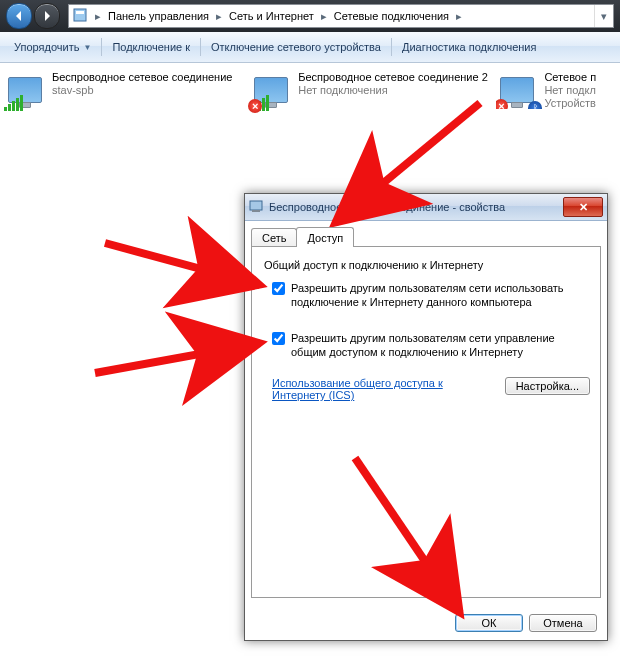  Describe the element at coordinates (310, 48) in the screenshot. I see `toolbar: Упорядочить ▼ Подключение к Отключение с…` at that location.